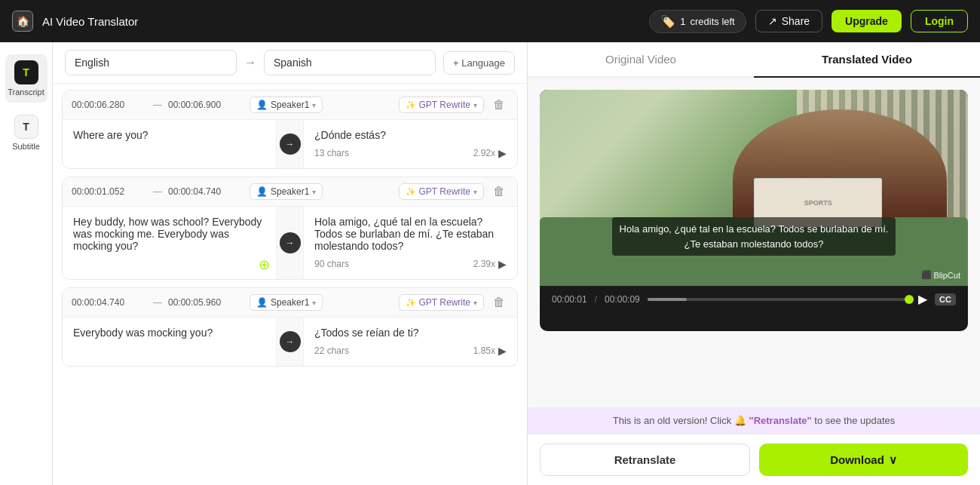 This screenshot has width=980, height=485. What do you see at coordinates (26, 264) in the screenshot?
I see `sidebar: T Transcript T Subtitle` at bounding box center [26, 264].